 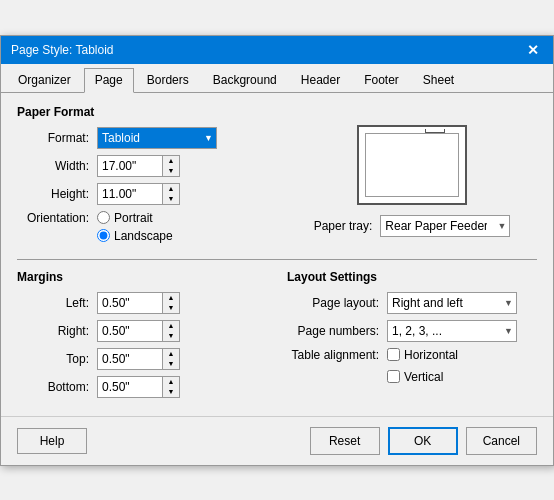 What do you see at coordinates (142, 177) in the screenshot?
I see `paper-format-panel: Paper Format Format: Tabloid Width: 17.0…` at bounding box center [142, 177].